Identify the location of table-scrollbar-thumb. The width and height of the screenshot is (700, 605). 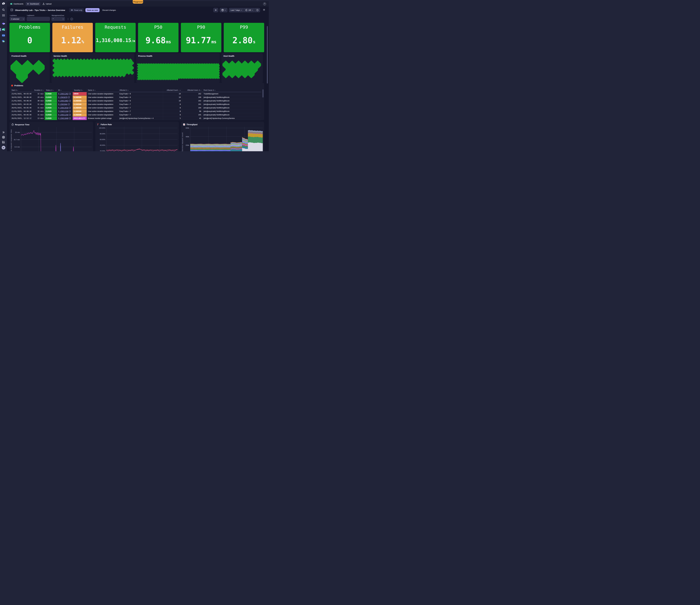
(263, 93).